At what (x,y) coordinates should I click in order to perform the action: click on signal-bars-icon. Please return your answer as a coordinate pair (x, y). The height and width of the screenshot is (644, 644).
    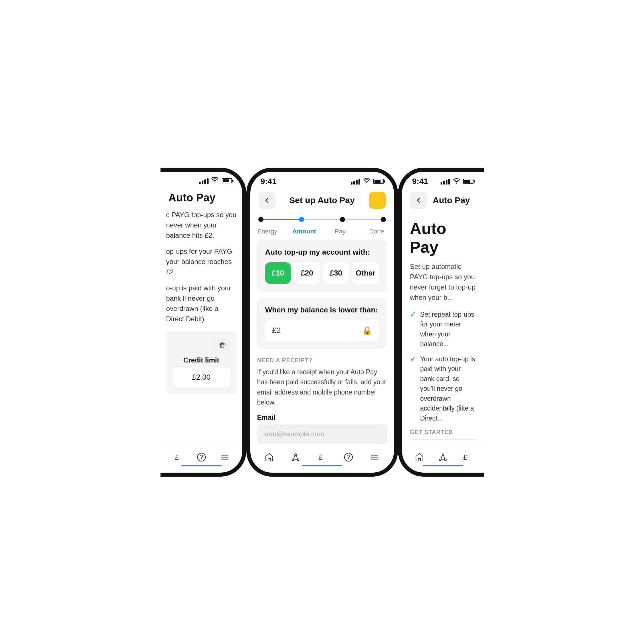
    Looking at the image, I should click on (204, 181).